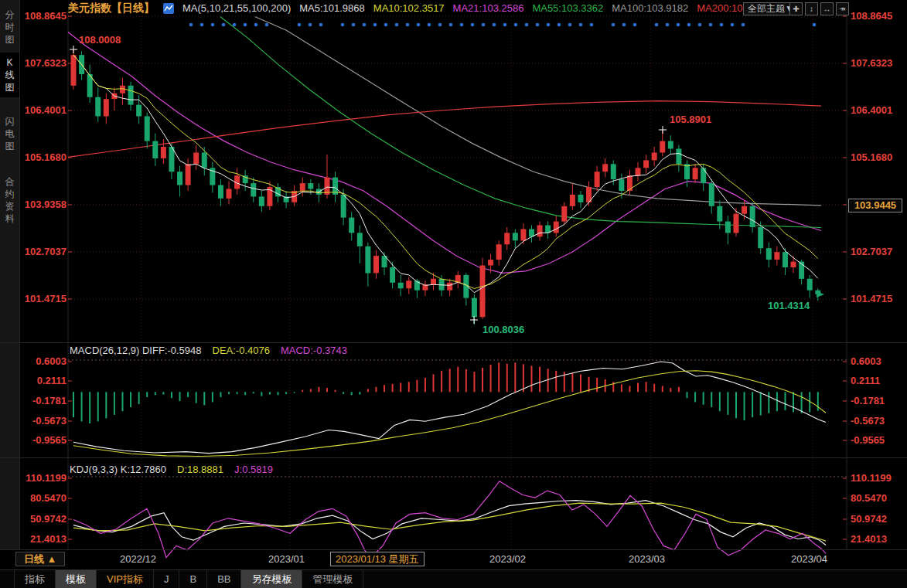 Image resolution: width=907 pixels, height=588 pixels. Describe the element at coordinates (878, 380) in the screenshot. I see `axis-label: 0.2111` at that location.